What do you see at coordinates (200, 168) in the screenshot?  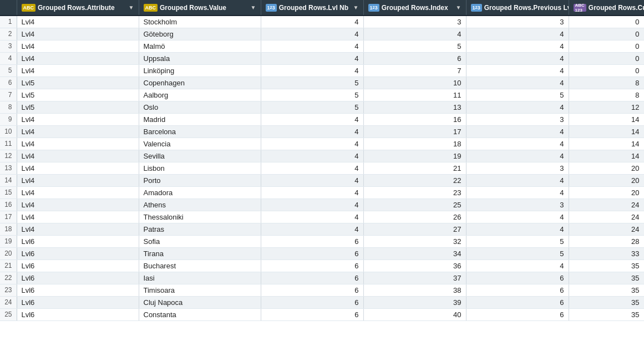 I see `cell-value: Lisbon` at bounding box center [200, 168].